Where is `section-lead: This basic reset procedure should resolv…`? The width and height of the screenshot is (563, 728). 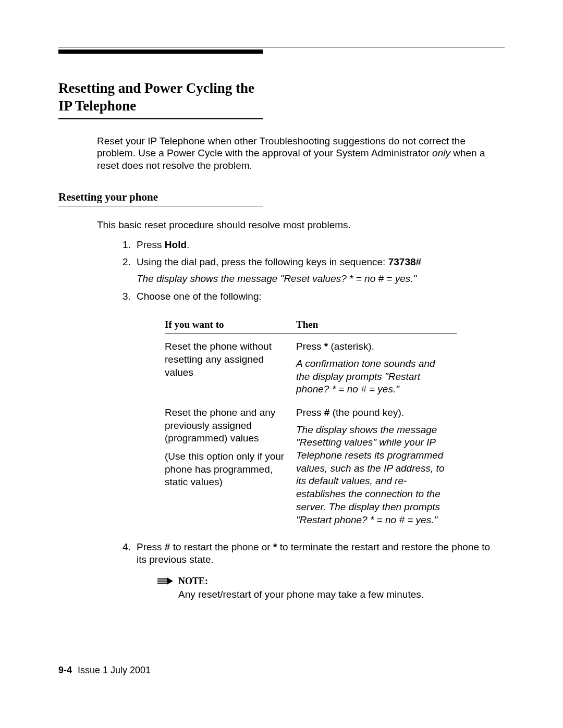 section-lead: This basic reset procedure should resolv… is located at coordinates (298, 225).